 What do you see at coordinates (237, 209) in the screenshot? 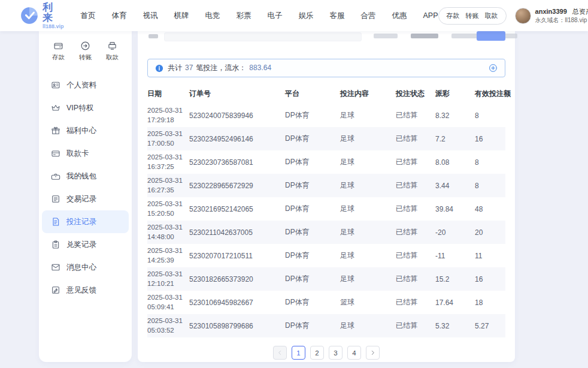
I see `cell-order: 5230216952142065` at bounding box center [237, 209].